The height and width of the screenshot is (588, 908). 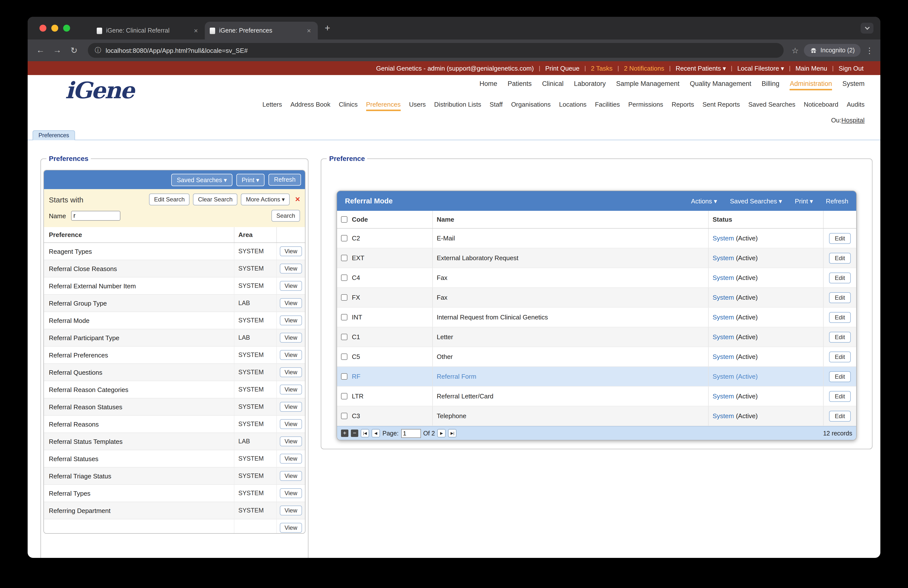 I want to click on name-input, so click(x=95, y=216).